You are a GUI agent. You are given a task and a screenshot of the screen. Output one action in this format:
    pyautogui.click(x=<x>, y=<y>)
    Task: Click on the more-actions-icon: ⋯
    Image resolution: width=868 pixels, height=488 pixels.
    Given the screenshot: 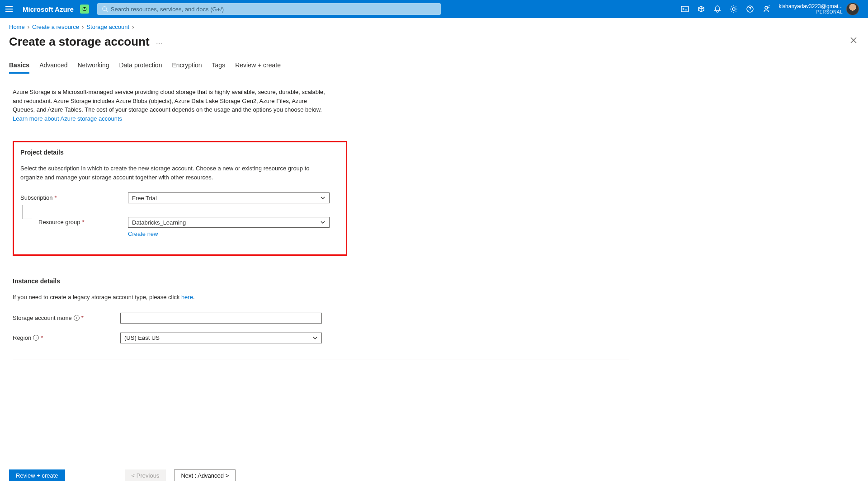 What is the action you would take?
    pyautogui.click(x=160, y=44)
    